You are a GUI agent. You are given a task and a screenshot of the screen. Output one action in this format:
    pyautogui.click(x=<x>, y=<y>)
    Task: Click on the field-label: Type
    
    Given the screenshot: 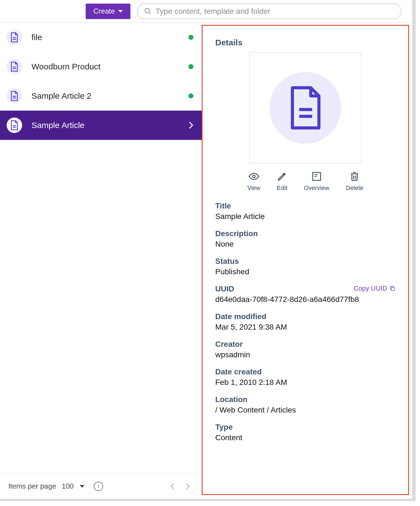 What is the action you would take?
    pyautogui.click(x=305, y=427)
    